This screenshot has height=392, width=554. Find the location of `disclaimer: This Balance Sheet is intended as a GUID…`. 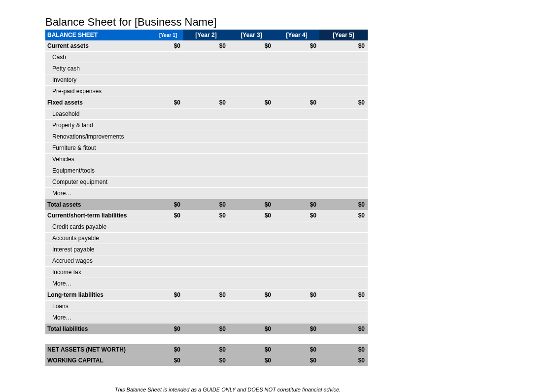

disclaimer: This Balance Sheet is intended as a GUID… is located at coordinates (228, 389).